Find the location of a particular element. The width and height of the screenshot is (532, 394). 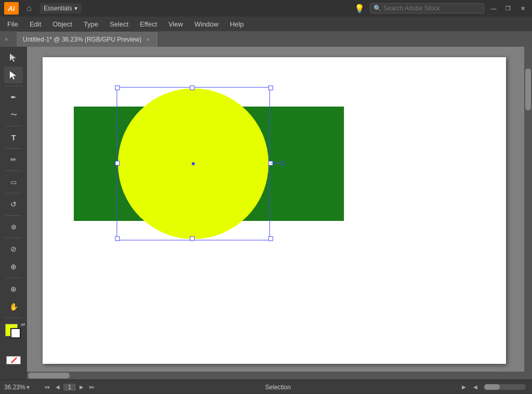

document-tab: Untitled-1* @ 36.23% (RGB/GPU Preview) × is located at coordinates (87, 39).